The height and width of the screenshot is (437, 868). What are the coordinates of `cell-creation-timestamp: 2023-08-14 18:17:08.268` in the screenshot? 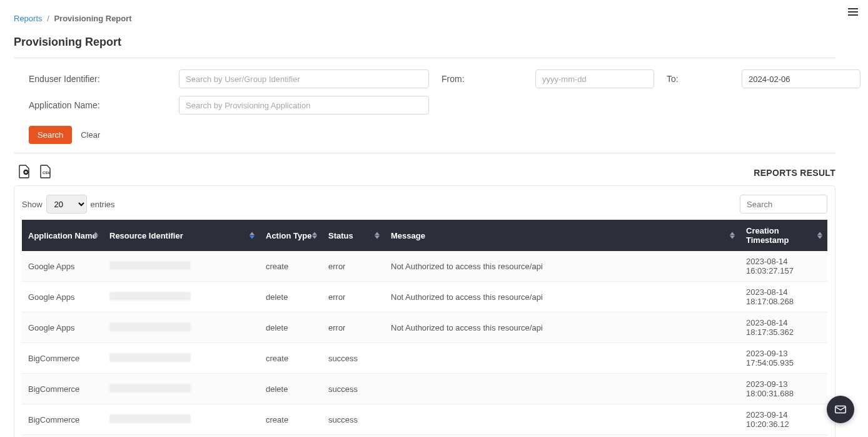 It's located at (784, 297).